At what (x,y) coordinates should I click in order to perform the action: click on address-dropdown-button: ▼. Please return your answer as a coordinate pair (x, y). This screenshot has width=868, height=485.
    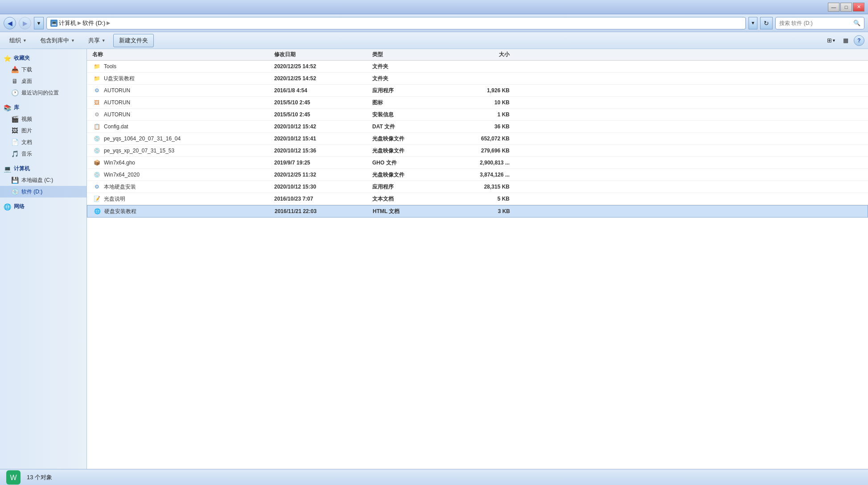
    Looking at the image, I should click on (753, 23).